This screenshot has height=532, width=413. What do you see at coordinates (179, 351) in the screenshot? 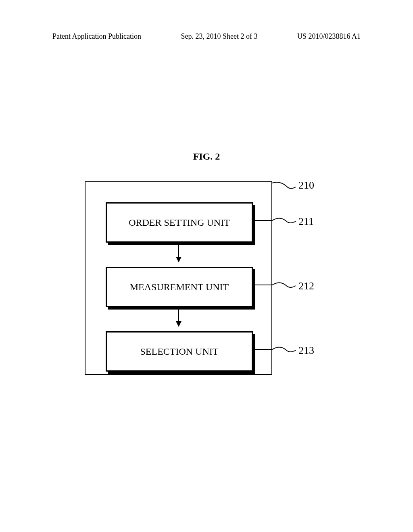
I see `selection-unit-box: SELECTION UNIT` at bounding box center [179, 351].